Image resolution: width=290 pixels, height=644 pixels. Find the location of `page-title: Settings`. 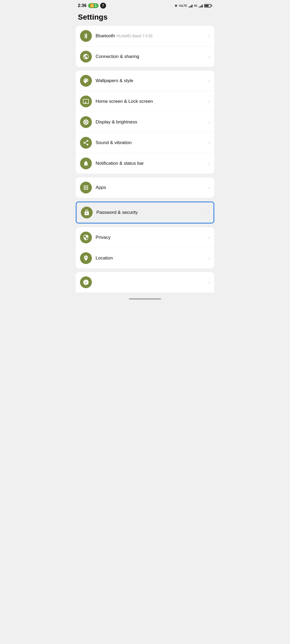

page-title: Settings is located at coordinates (145, 18).